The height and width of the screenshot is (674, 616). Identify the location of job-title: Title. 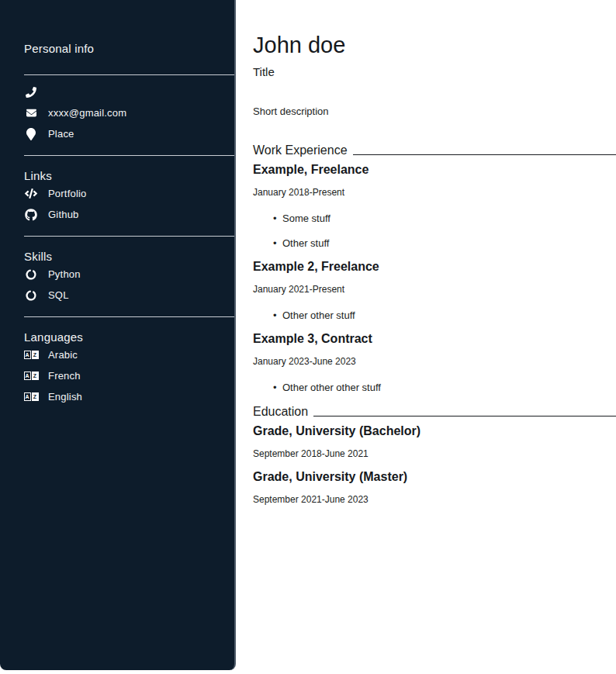
(434, 72).